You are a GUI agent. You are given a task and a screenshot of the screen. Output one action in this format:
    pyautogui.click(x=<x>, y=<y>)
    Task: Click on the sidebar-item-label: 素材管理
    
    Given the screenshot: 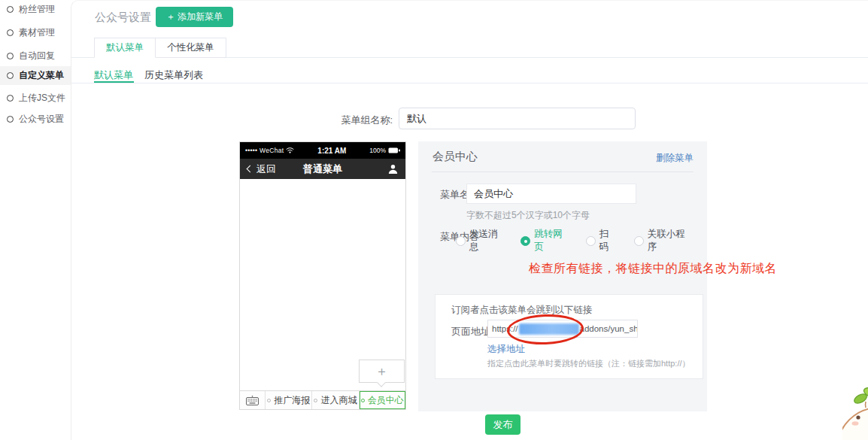 What is the action you would take?
    pyautogui.click(x=37, y=33)
    